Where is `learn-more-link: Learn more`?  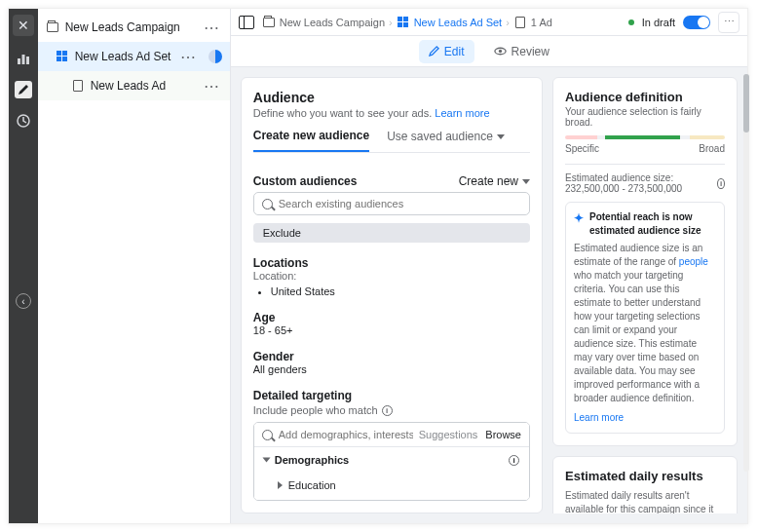
learn-more-link: Learn more is located at coordinates (462, 113).